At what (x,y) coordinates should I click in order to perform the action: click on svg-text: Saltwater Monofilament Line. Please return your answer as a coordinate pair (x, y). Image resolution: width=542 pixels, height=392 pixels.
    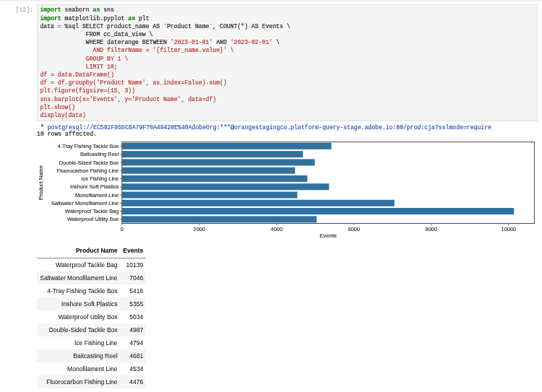
    Looking at the image, I should click on (85, 204).